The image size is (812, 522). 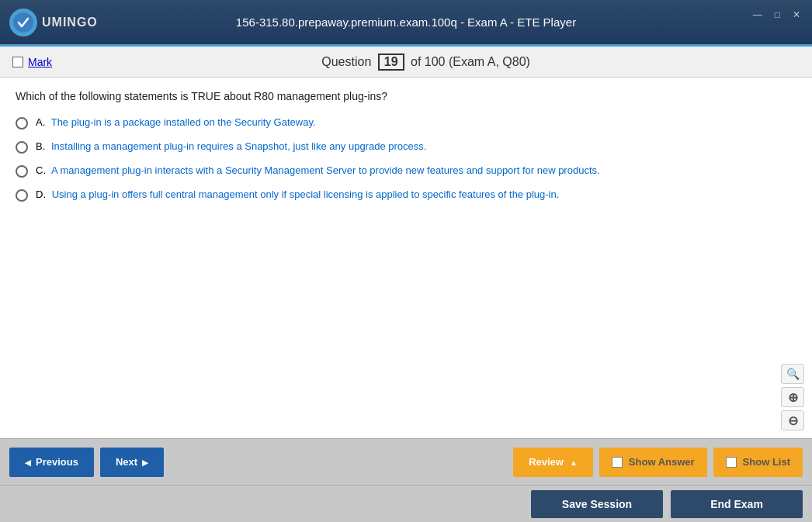 What do you see at coordinates (40, 123) in the screenshot?
I see `option-a-letter: A.` at bounding box center [40, 123].